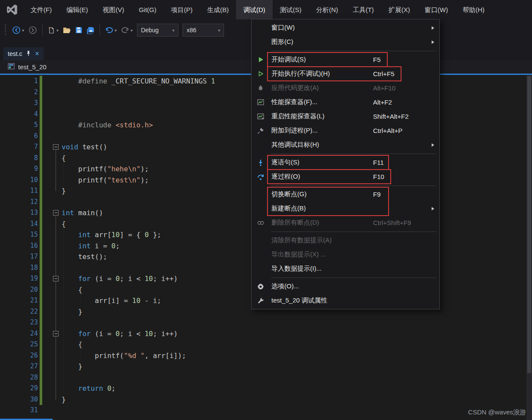  Describe the element at coordinates (391, 116) in the screenshot. I see `menu-item-shortcut: Shift+Alt+F2` at that location.